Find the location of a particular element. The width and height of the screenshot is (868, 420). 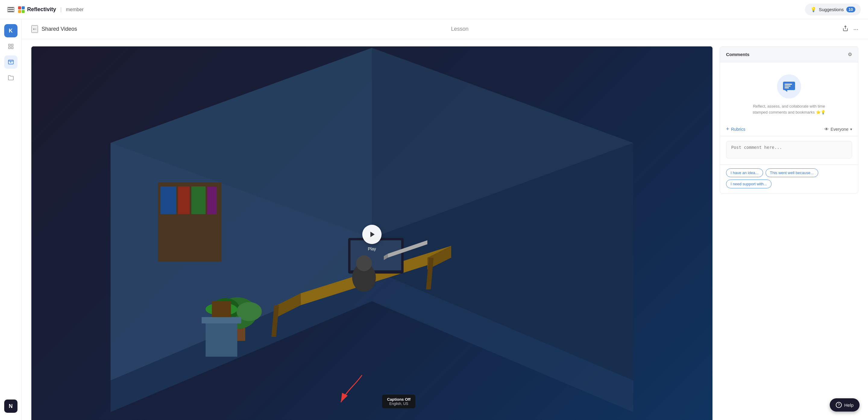

chevron-down-icon: ▾ is located at coordinates (851, 129).